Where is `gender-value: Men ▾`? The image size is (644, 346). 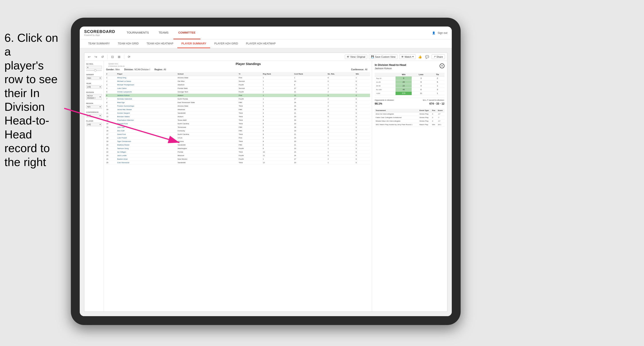 gender-value: Men ▾ is located at coordinates (94, 78).